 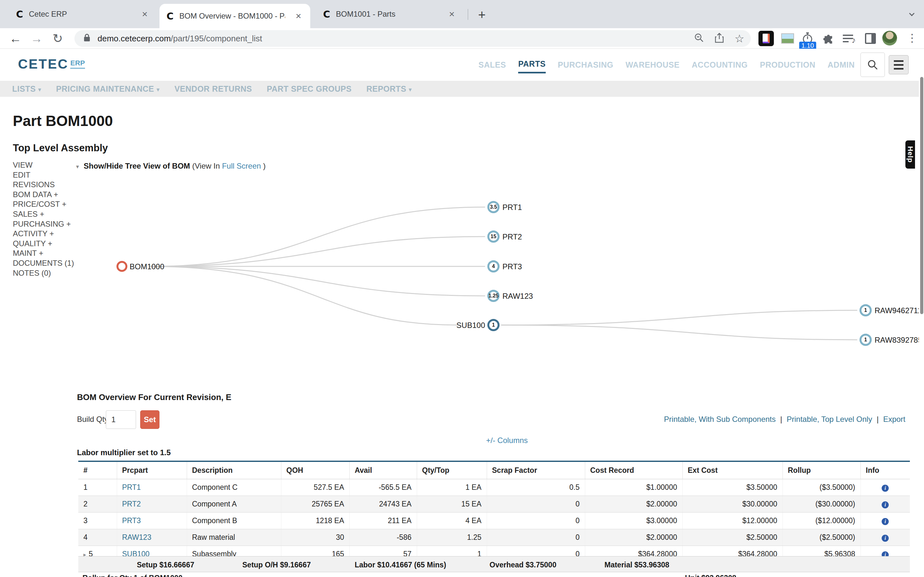 I want to click on printable-with-sub-components-link: Printable, With Sub Components, so click(x=720, y=419).